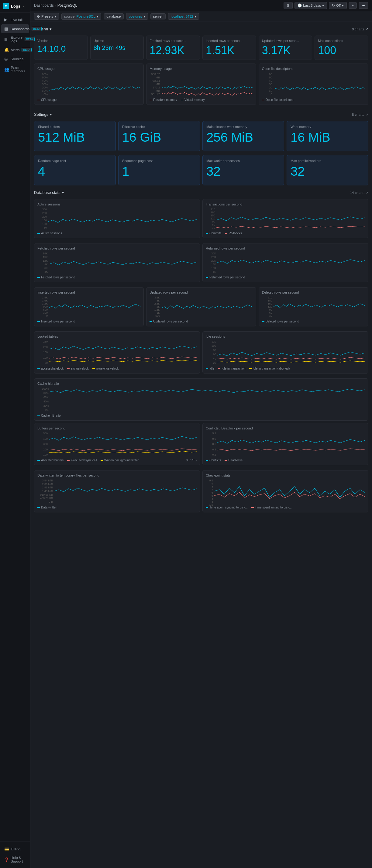 The width and height of the screenshot is (372, 868). Describe the element at coordinates (311, 5) in the screenshot. I see `time-range-button: 🕐 Last 3 days ▾` at that location.